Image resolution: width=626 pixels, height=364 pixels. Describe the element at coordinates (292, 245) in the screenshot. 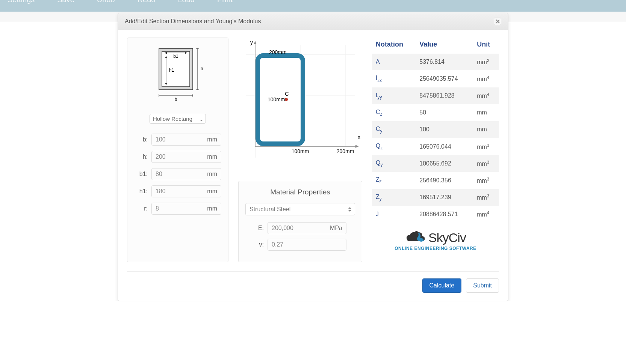

I see `mat-input-v` at that location.